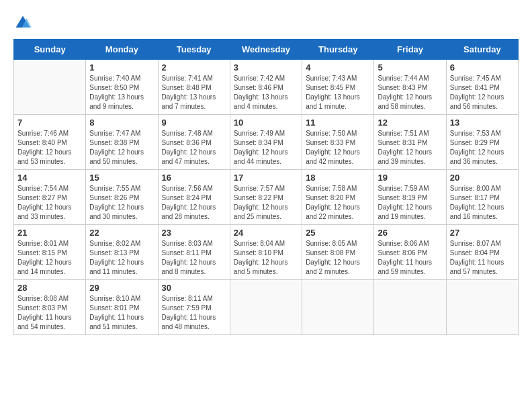  I want to click on day-number: 29, so click(122, 287).